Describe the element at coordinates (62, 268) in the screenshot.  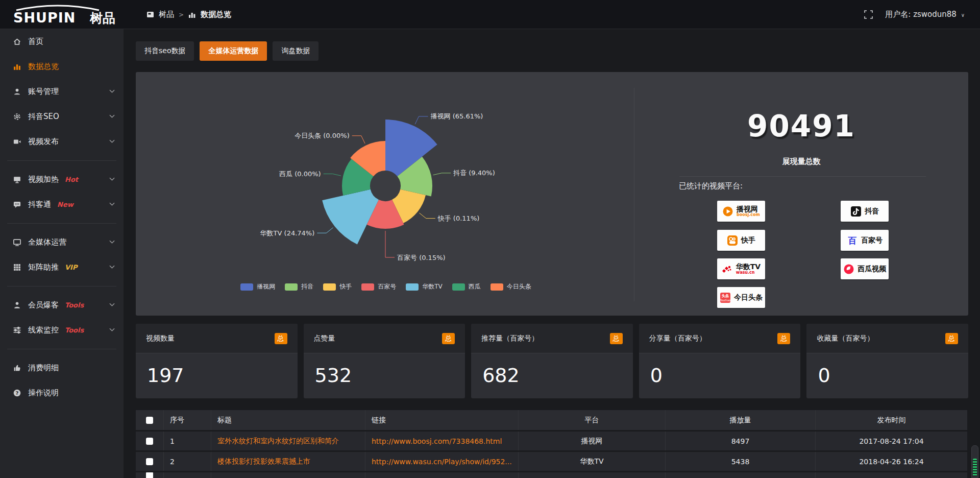
I see `sidebar-item-矩阵助推: 矩阵助推VIP` at that location.